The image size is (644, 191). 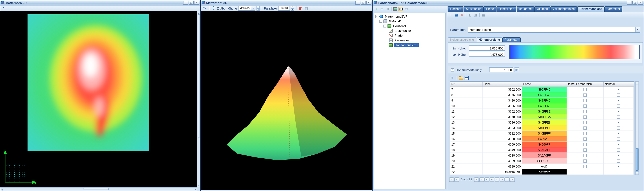 I want to click on column-header-farbe: Farbe, so click(x=544, y=84).